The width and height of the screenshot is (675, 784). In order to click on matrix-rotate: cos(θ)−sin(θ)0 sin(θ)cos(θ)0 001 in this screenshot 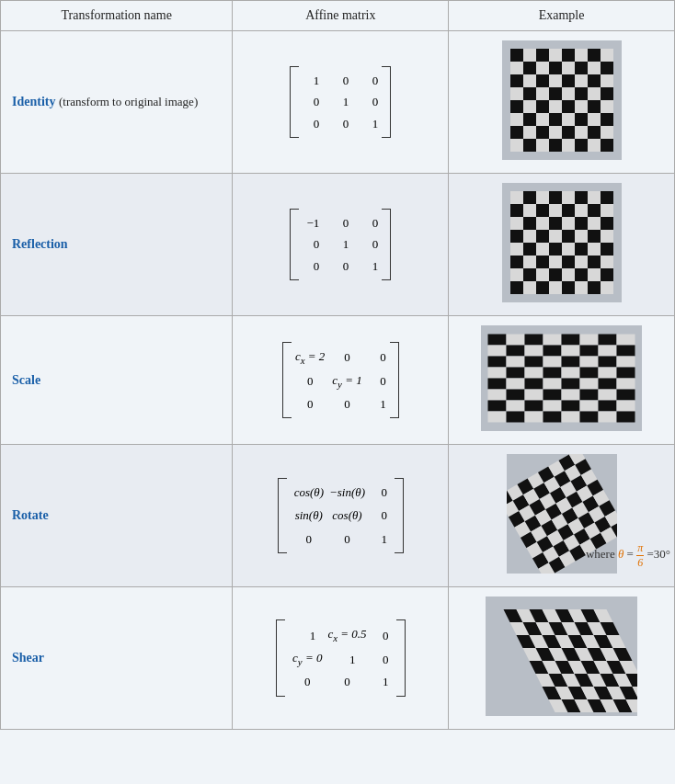, I will do `click(340, 516)`.